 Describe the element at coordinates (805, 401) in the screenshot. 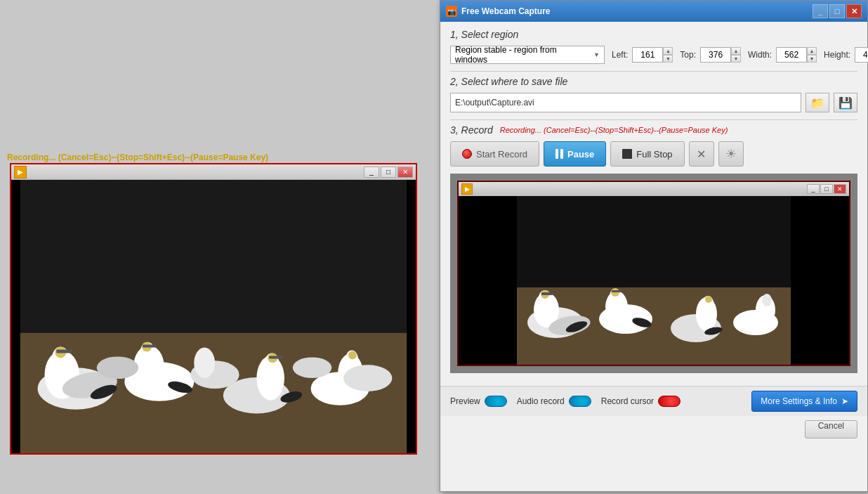

I see `more-settings-button: More Settings & Info ➤` at that location.